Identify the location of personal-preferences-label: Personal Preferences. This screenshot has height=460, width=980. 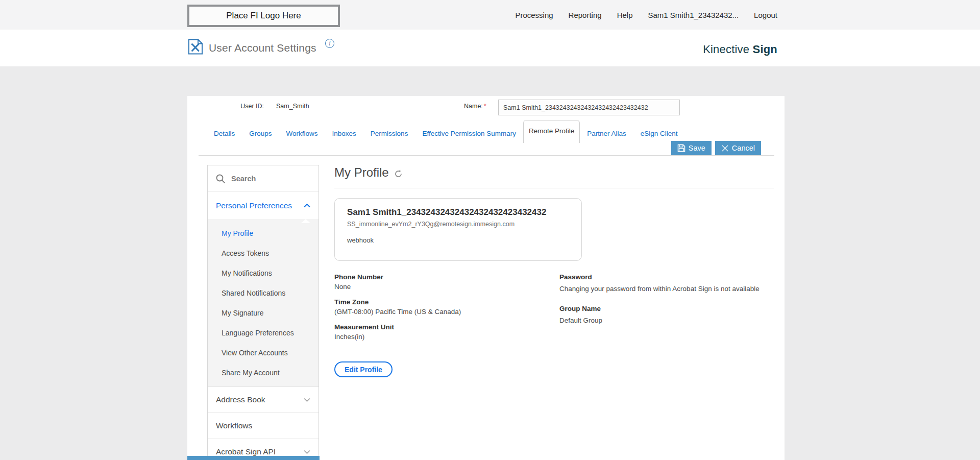
(254, 206).